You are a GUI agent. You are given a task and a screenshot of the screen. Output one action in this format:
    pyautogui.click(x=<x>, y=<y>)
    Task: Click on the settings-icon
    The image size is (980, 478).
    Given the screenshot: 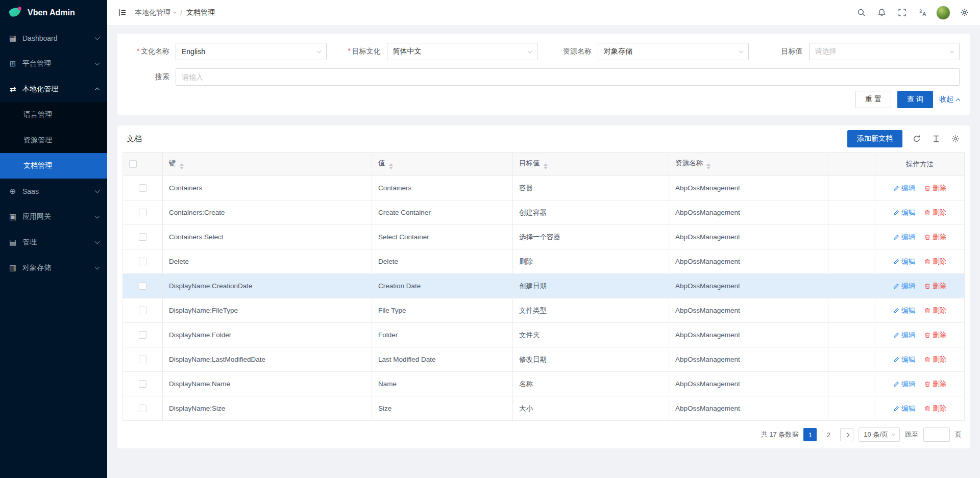 What is the action you would take?
    pyautogui.click(x=964, y=13)
    